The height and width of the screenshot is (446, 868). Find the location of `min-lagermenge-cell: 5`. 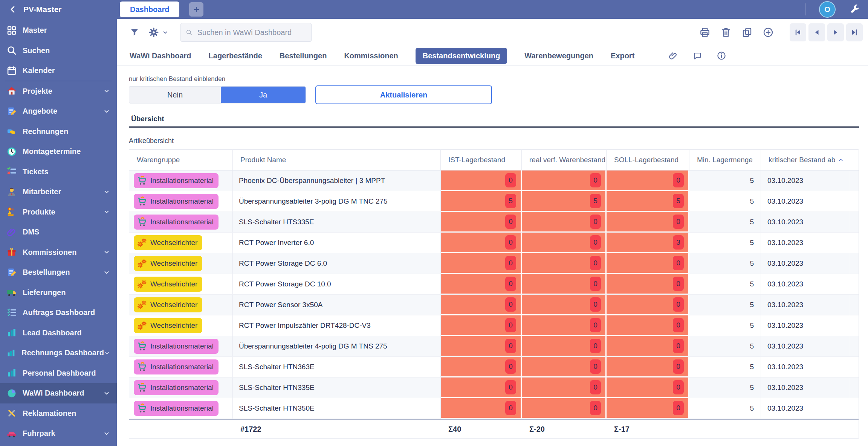

min-lagermenge-cell: 5 is located at coordinates (725, 346).